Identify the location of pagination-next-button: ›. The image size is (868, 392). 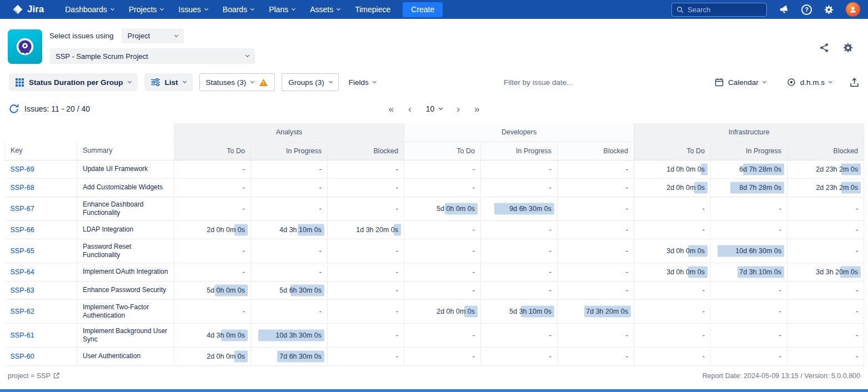
(458, 109).